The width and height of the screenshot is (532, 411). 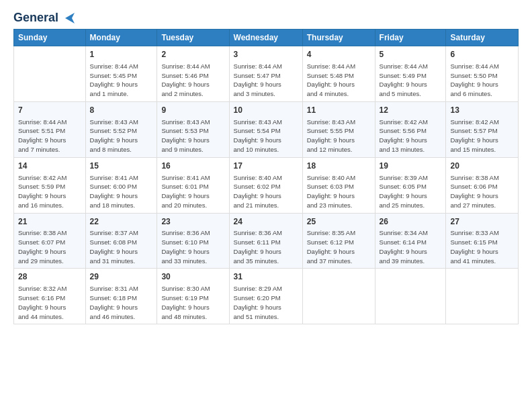 What do you see at coordinates (121, 185) in the screenshot?
I see `calendar-cell: 15Sunrise: 8:41 AMSunset: 6:00 PMDayligh…` at bounding box center [121, 185].